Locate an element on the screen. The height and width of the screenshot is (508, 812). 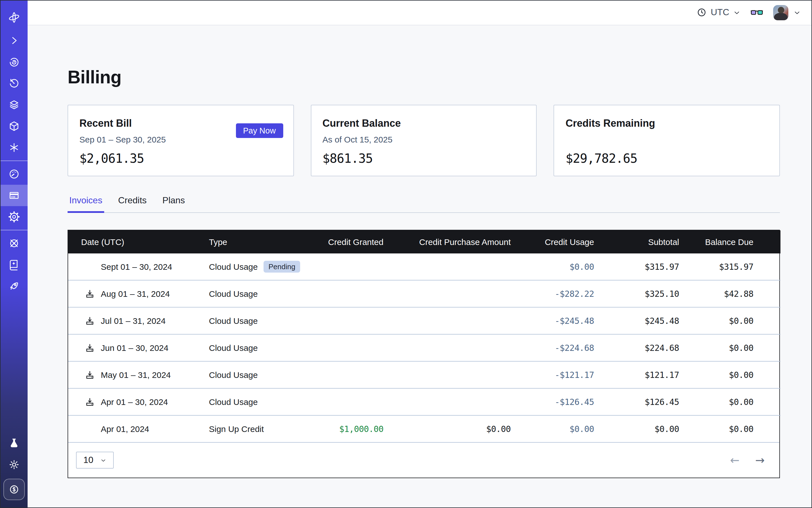
subtotal-cell: $325.10 is located at coordinates (636, 294).